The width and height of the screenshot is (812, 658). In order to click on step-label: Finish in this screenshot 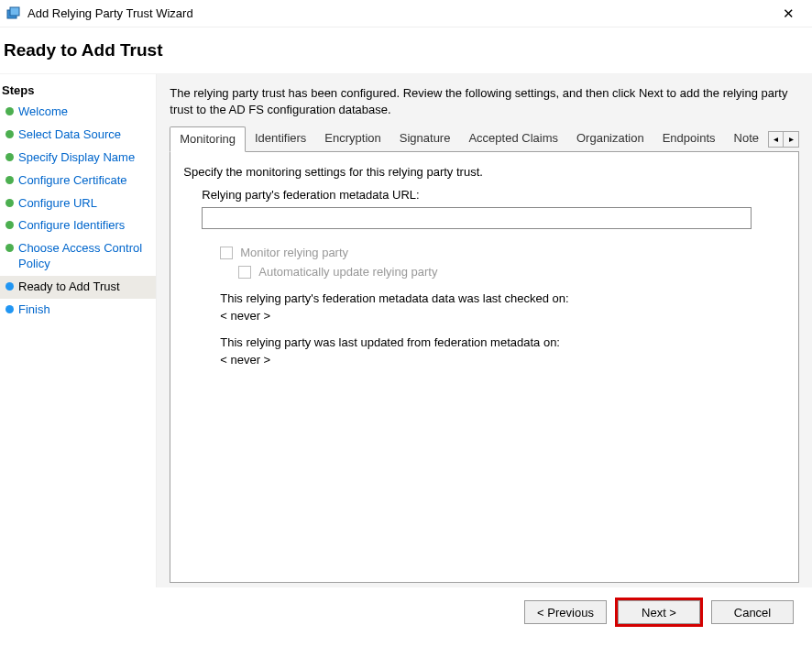, I will do `click(35, 310)`.